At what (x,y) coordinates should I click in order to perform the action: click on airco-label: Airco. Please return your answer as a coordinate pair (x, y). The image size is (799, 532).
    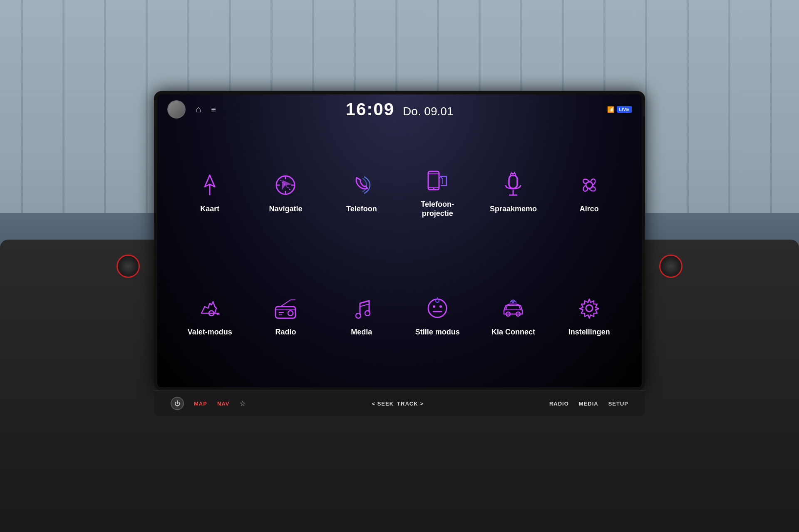
    Looking at the image, I should click on (589, 209).